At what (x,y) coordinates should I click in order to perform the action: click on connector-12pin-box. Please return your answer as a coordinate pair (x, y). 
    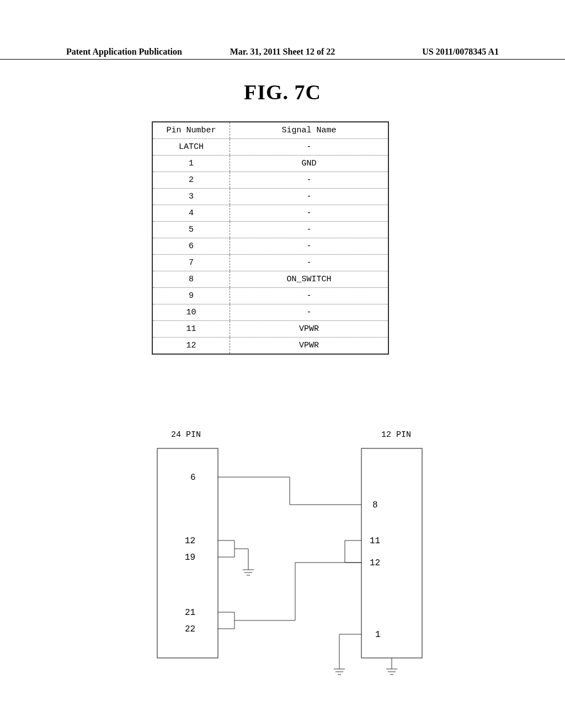
    Looking at the image, I should click on (392, 553).